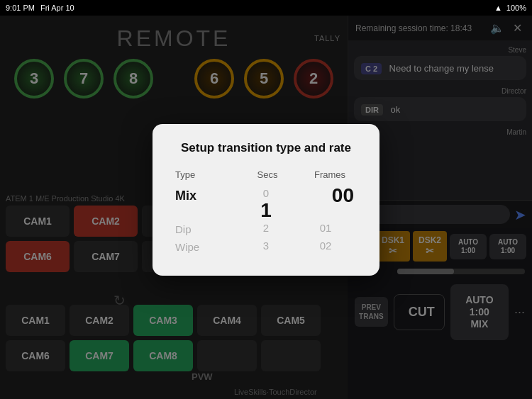 Image resolution: width=532 pixels, height=399 pixels. Describe the element at coordinates (204, 203) in the screenshot. I see `modal-type-mix: Mix` at that location.